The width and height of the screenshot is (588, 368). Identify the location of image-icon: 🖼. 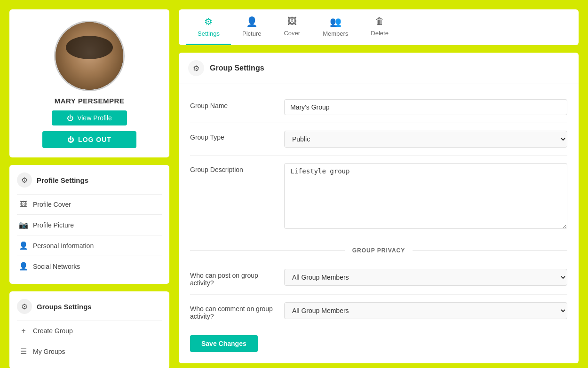
(24, 204).